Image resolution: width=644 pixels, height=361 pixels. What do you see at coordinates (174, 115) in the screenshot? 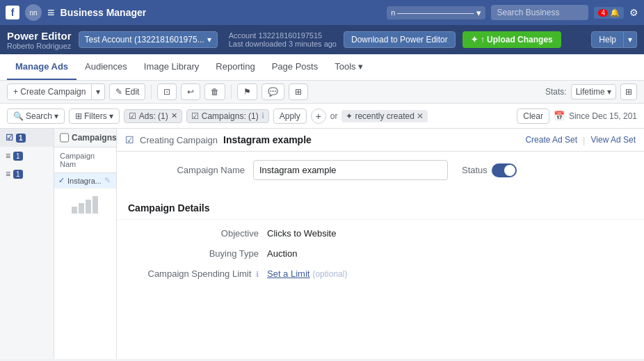
I see `ads-chip-close: ✕` at bounding box center [174, 115].